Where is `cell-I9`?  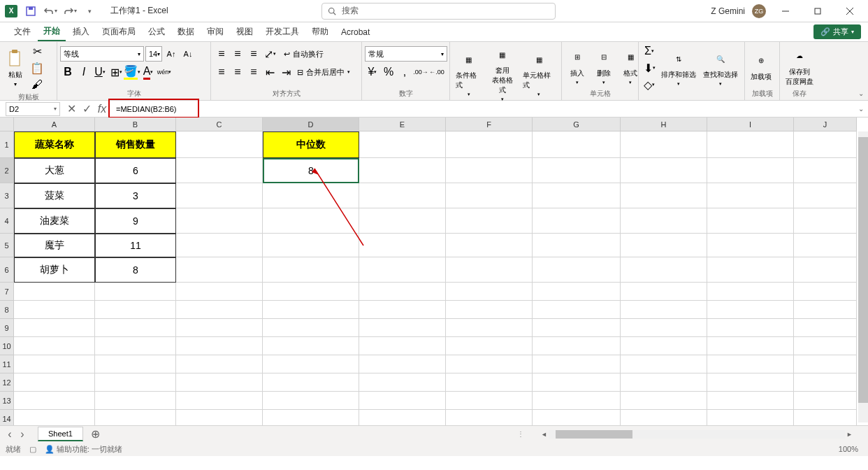 cell-I9 is located at coordinates (751, 328).